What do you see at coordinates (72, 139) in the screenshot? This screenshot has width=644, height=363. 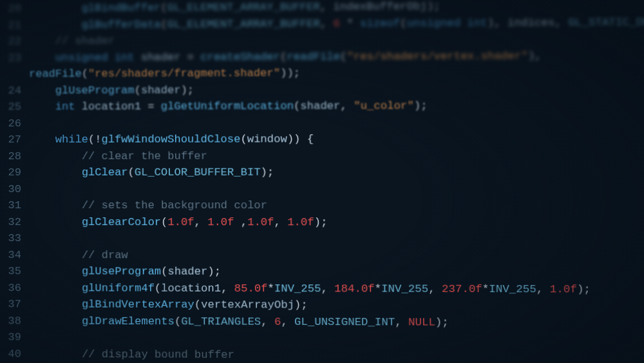 I see `token-kw: while` at bounding box center [72, 139].